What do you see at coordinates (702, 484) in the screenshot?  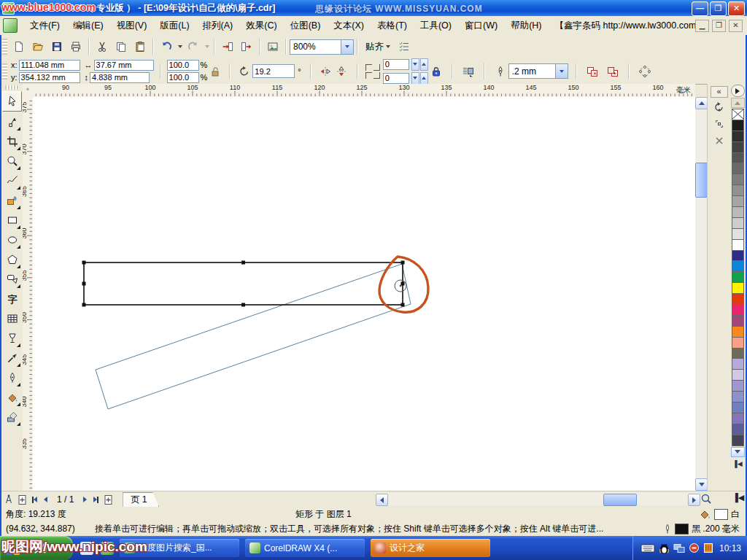 I see `scroll-down-button` at bounding box center [702, 484].